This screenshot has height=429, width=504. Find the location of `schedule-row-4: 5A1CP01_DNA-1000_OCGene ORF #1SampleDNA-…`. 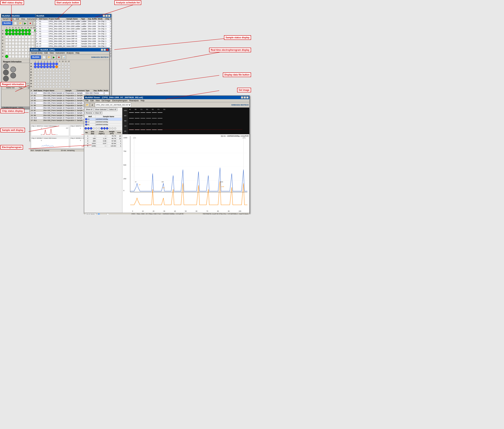

schedule-row-4: 5A1CP01_DNA-1000_OCGene ORF #1SampleDNA-… is located at coordinates (73, 31).